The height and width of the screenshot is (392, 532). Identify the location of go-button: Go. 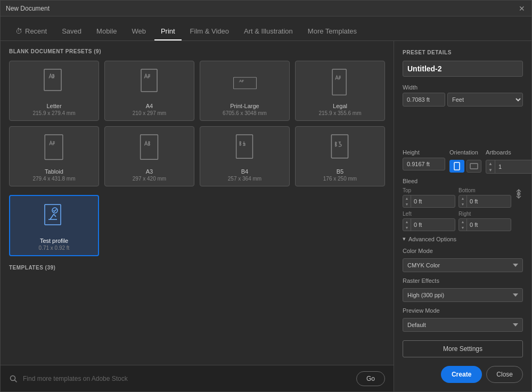
(371, 379).